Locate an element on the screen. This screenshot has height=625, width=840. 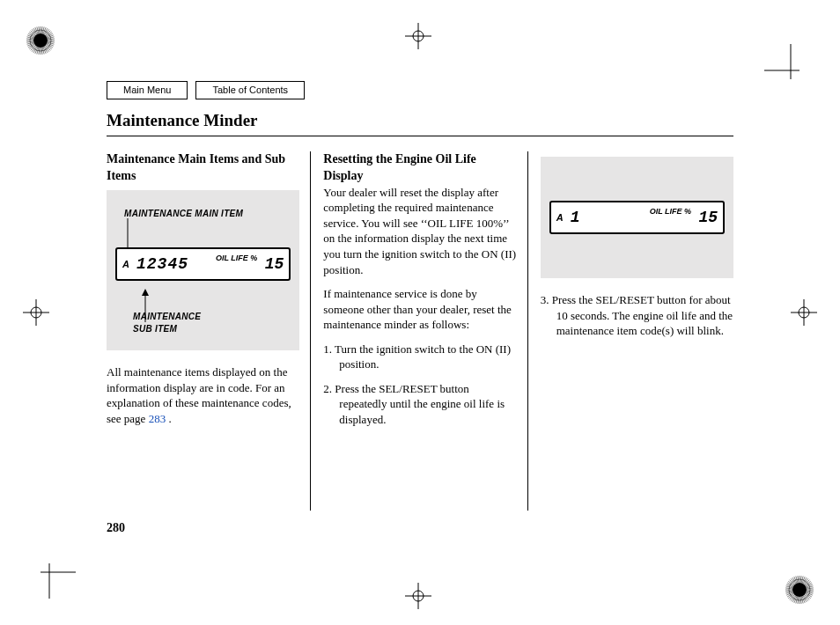
steps-list-continued: 3. Press the SEL/RESET button for about … is located at coordinates (637, 315).